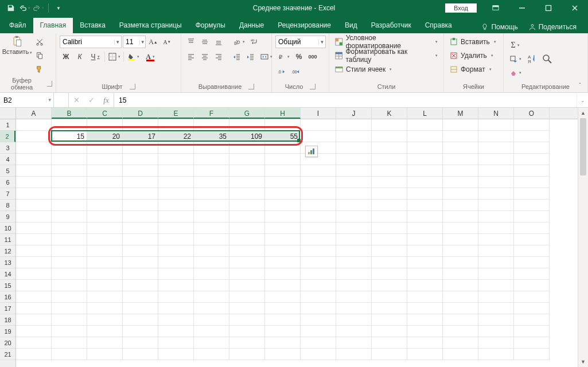 Image resolution: width=588 pixels, height=367 pixels. What do you see at coordinates (283, 114) in the screenshot?
I see `column-header: H` at bounding box center [283, 114].